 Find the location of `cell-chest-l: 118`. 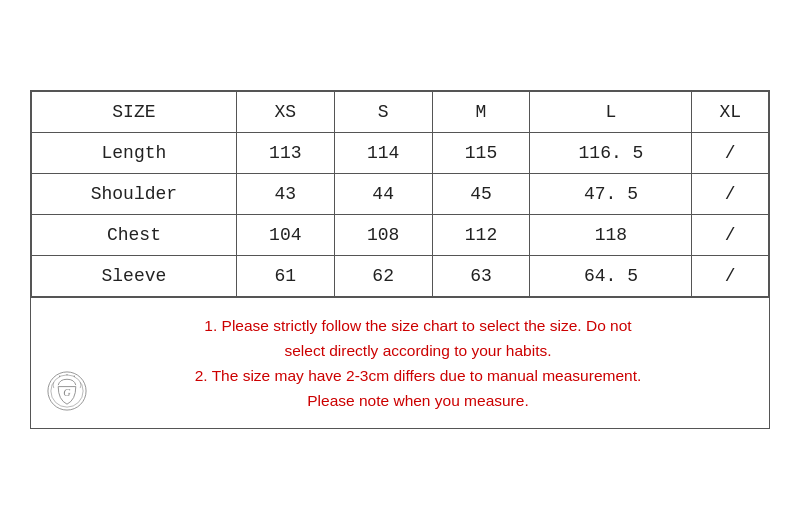

cell-chest-l: 118 is located at coordinates (611, 236).